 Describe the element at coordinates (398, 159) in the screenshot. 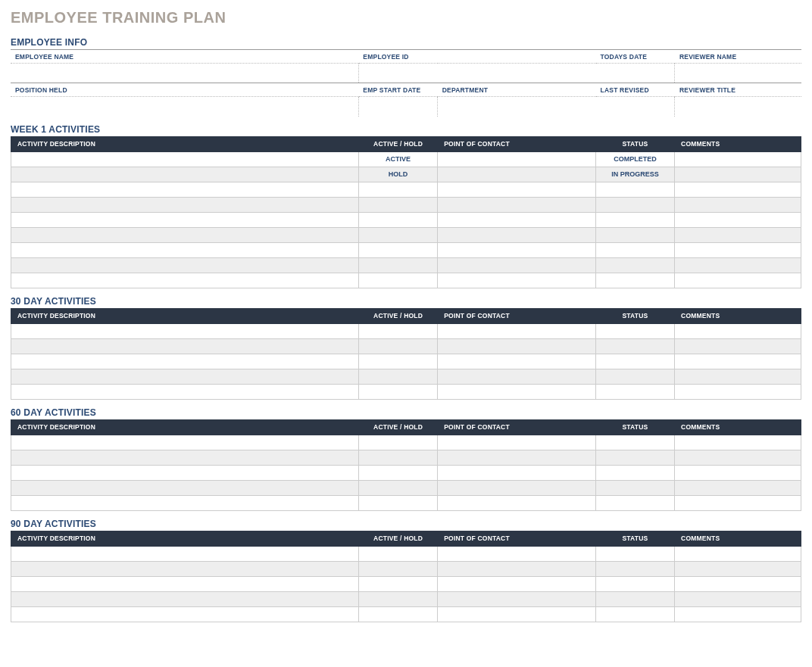

I see `cell-active-hold: ACTIVE` at that location.